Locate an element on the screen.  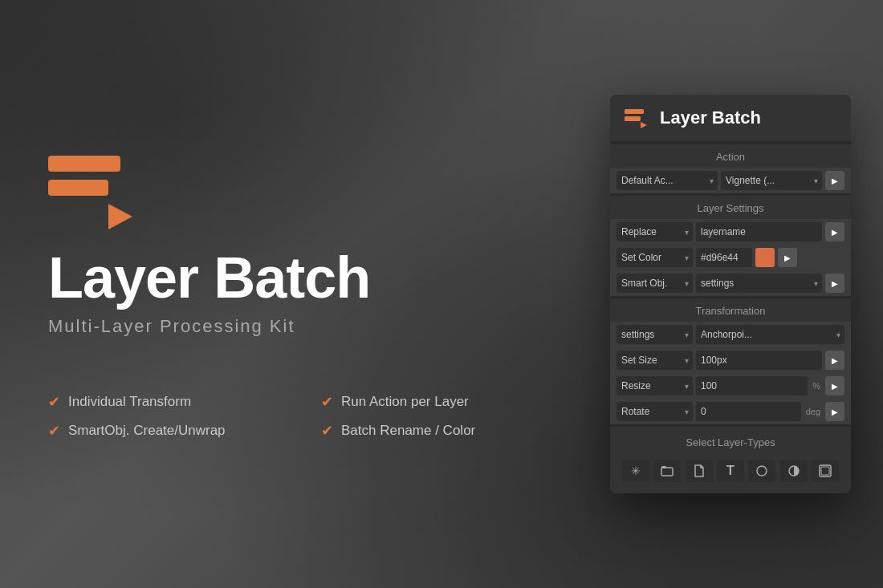
color-hex-input is located at coordinates (724, 258).